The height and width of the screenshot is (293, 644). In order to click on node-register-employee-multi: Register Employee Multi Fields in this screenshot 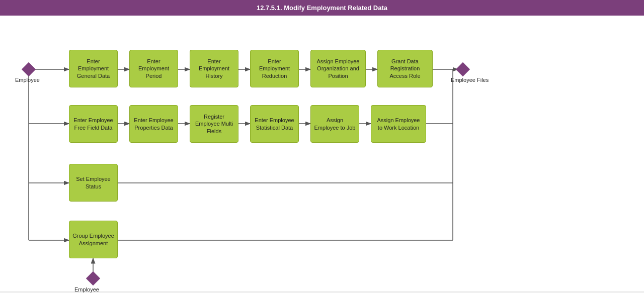, I will do `click(214, 124)`.